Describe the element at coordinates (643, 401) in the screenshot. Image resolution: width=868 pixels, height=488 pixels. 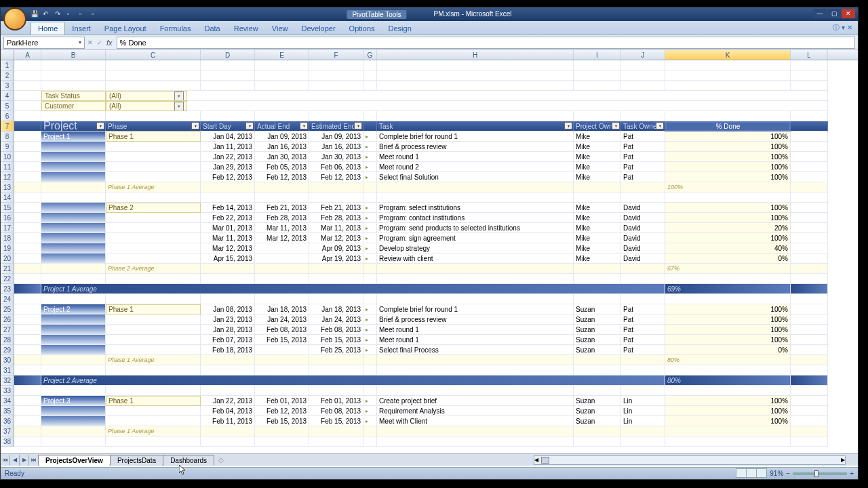
I see `cell: Lin` at that location.